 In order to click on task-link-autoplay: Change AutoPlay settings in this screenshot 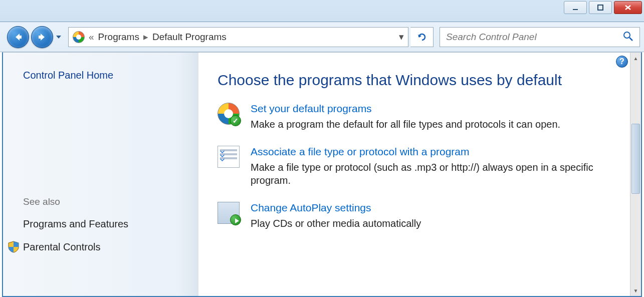, I will do `click(436, 208)`.